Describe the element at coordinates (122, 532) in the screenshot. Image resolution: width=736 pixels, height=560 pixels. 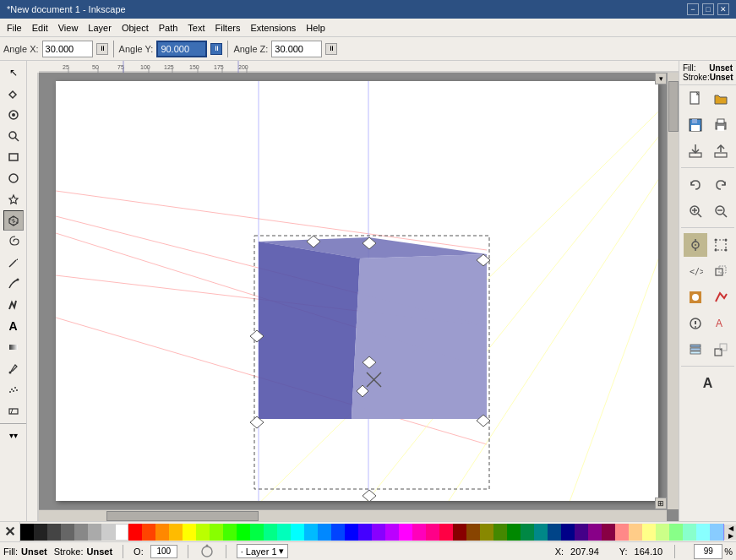
I see `color-white` at that location.